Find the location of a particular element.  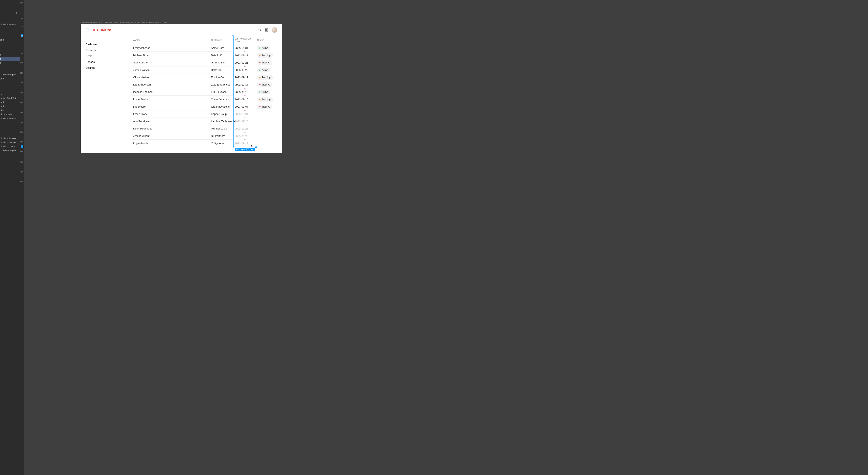

plus-icon is located at coordinates (17, 13).